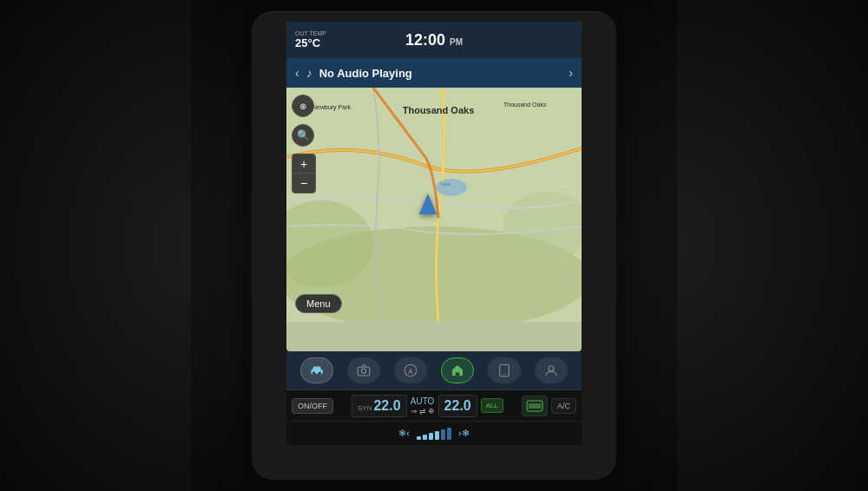 This screenshot has width=868, height=491. I want to click on screen-header: OUT TEMP 25°C 12:00 PM, so click(434, 40).